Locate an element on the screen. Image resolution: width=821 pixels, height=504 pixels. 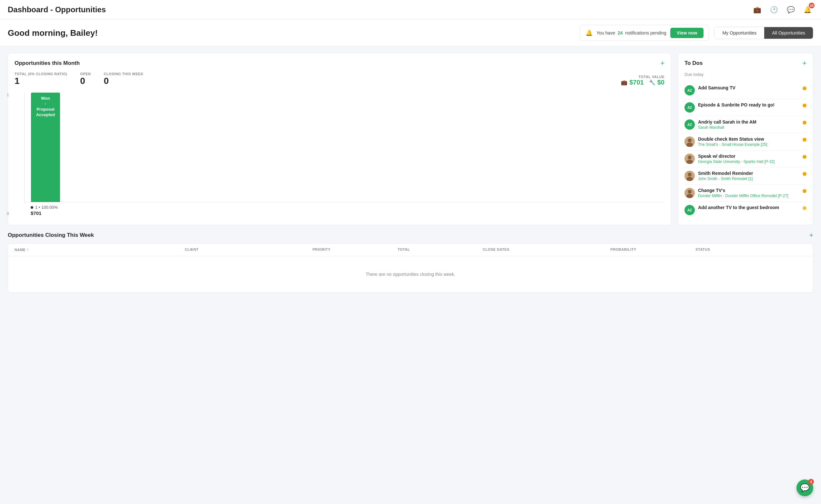
todo-item: Smith Remodel Reminder John Smith - Smit… is located at coordinates (745, 176).